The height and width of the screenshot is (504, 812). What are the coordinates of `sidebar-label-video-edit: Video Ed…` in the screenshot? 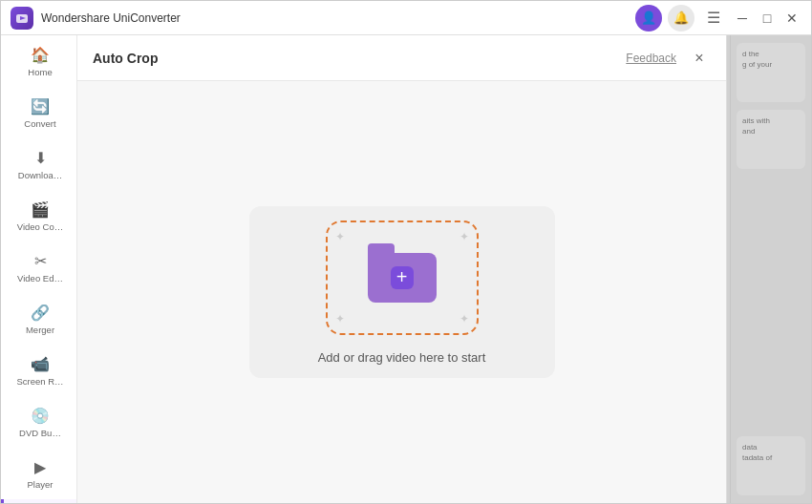 It's located at (40, 279).